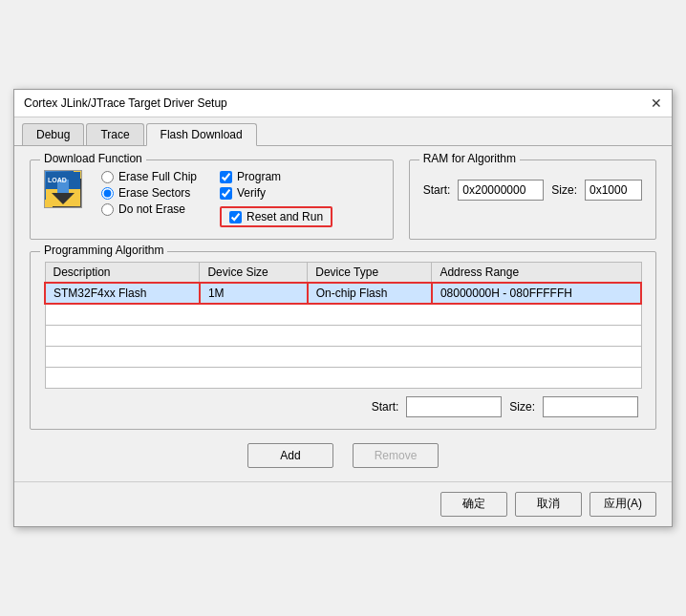 The image size is (686, 616). Describe the element at coordinates (107, 193) in the screenshot. I see `erase-sectors-radio` at that location.